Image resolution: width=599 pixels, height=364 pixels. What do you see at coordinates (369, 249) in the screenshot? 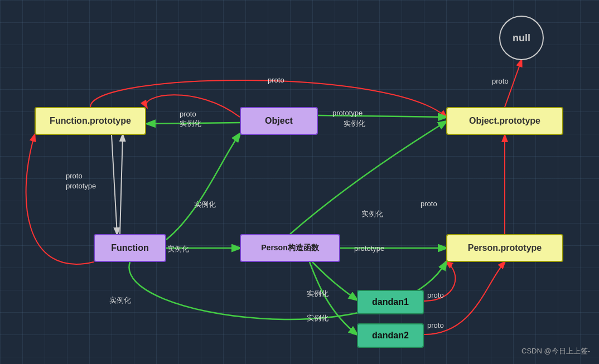
I see `label-proto-pc-obj: prototype` at bounding box center [369, 249].